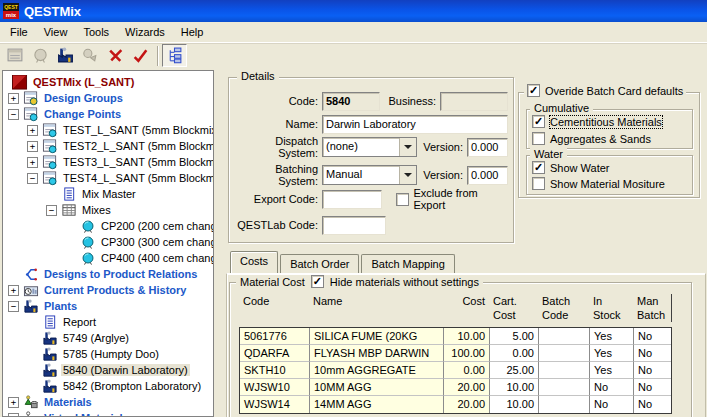 Image resolution: width=707 pixels, height=417 pixels. Describe the element at coordinates (108, 130) in the screenshot. I see `tree-item-test-l-sant-5mm-blockmixes: +TEST_L_SANT (5mm Blockmixes` at that location.